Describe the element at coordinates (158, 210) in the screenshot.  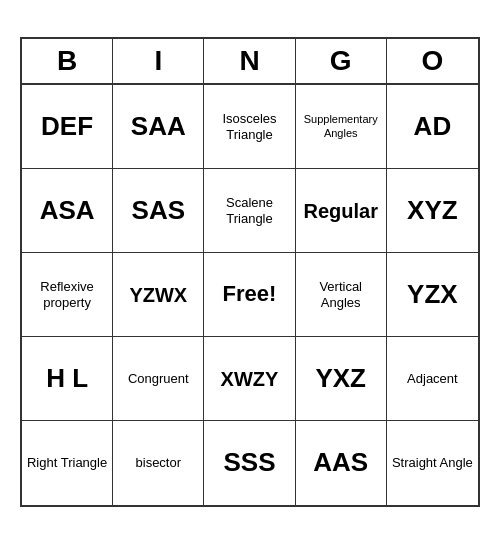
I see `cell-text-6: SAS` at that location.